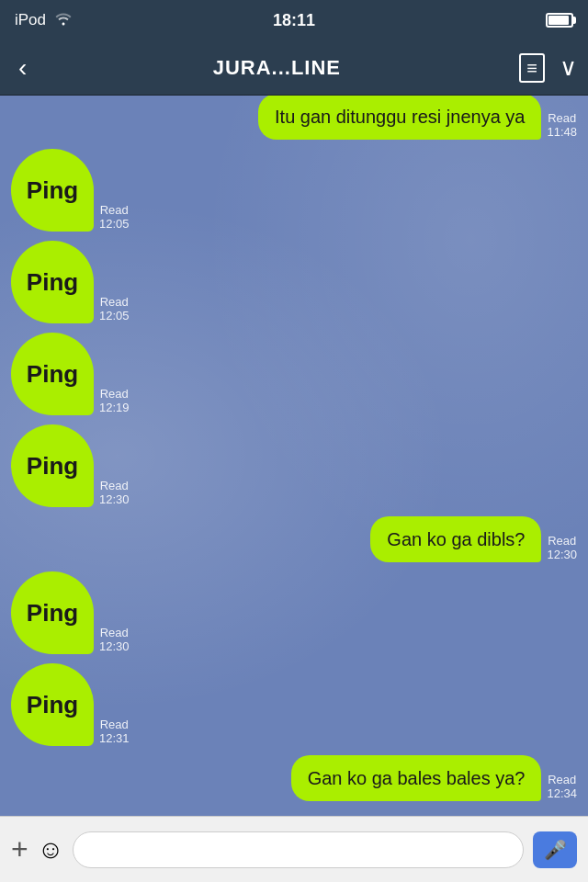  Describe the element at coordinates (294, 118) in the screenshot. I see `message-row: Read 11:48Itu gan ditunggu resi jnenya y…` at that location.